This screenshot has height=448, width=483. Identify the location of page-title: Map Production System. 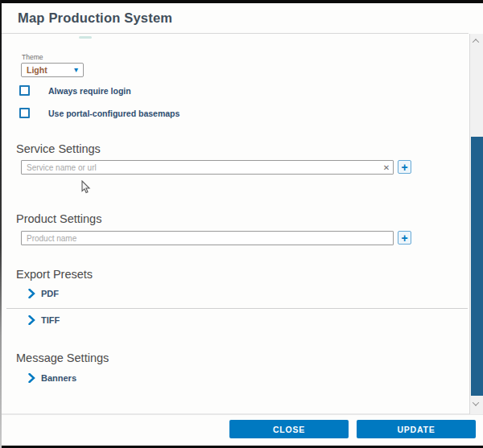
(95, 18).